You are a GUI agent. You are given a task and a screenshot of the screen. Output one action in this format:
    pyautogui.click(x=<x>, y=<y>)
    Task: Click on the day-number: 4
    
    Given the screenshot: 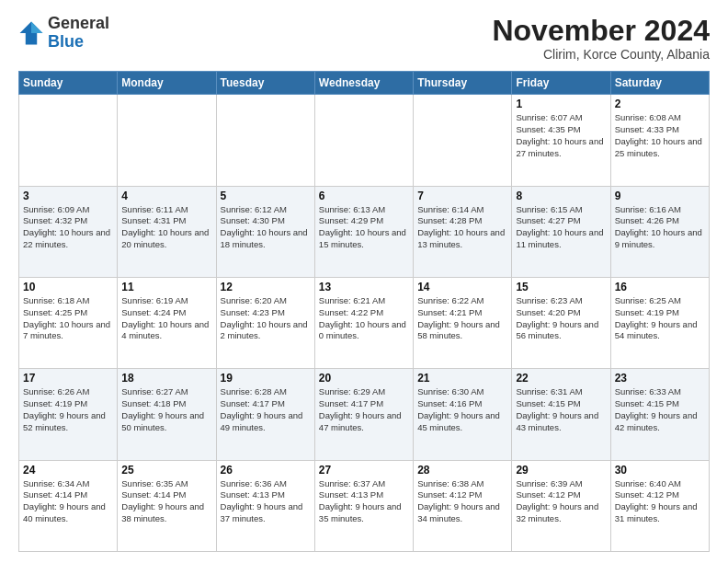 What is the action you would take?
    pyautogui.click(x=166, y=196)
    